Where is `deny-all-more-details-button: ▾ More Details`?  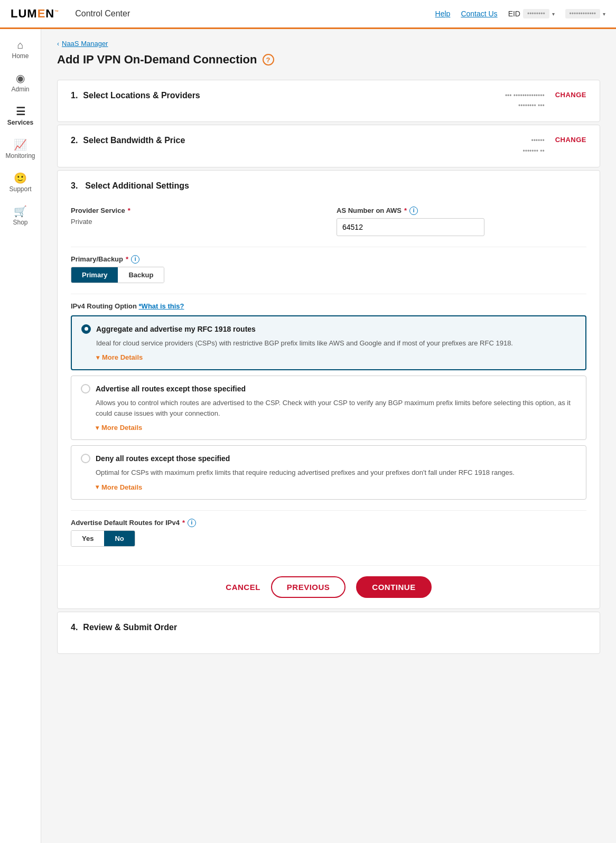 deny-all-more-details-button: ▾ More Details is located at coordinates (336, 487).